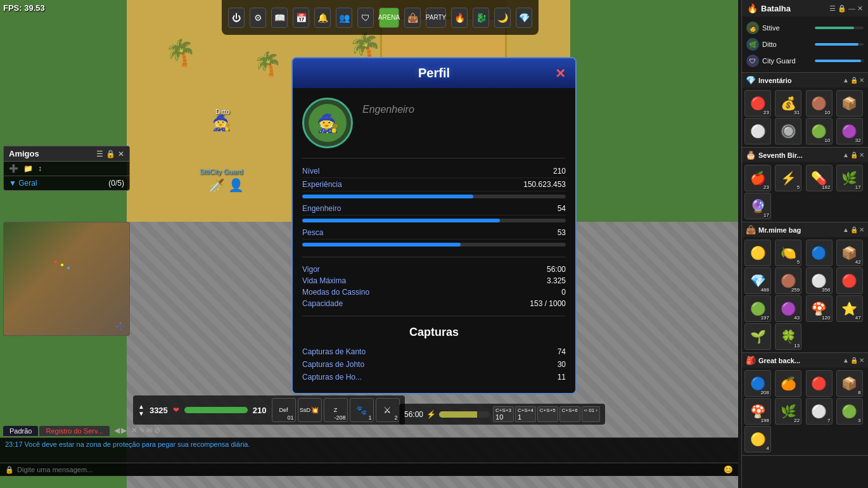 The width and height of the screenshot is (868, 488). Describe the element at coordinates (860, 9) in the screenshot. I see `battle-close-btn: ✕` at that location.